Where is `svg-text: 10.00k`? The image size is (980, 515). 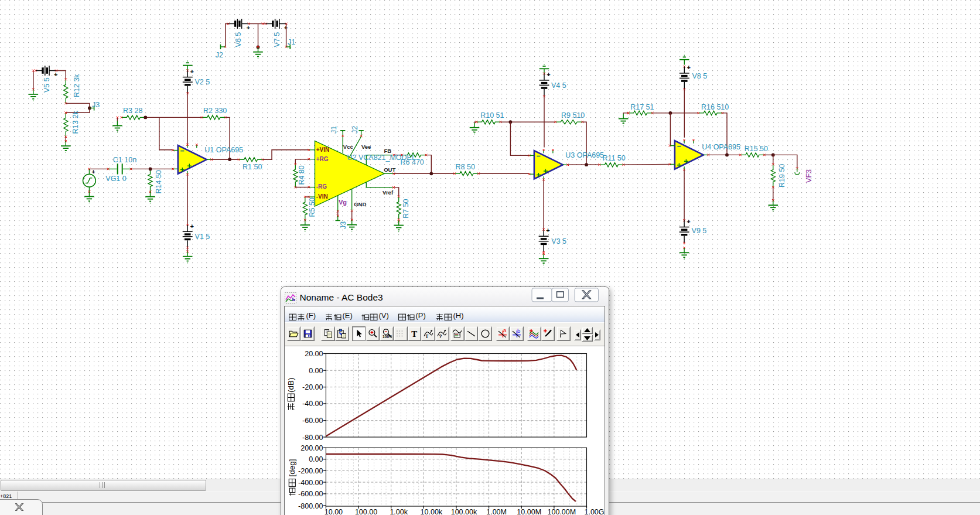
svg-text: 10.00k is located at coordinates (431, 511).